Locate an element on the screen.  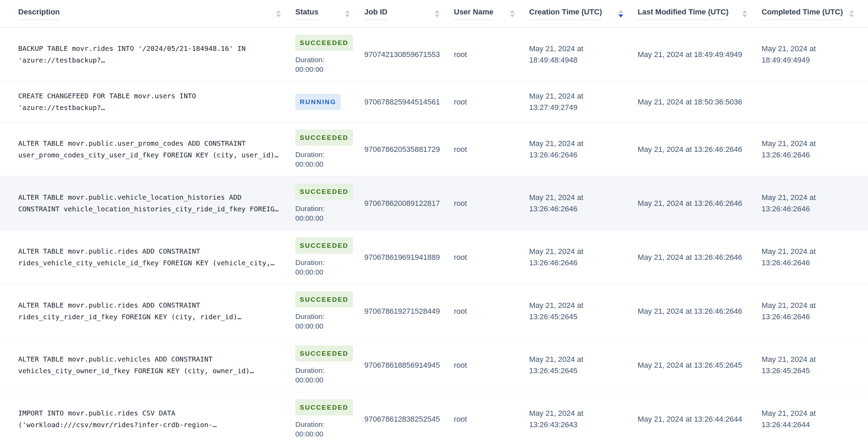
last-modified-time-cell: May 21, 2024 at 18:49:49:4949 is located at coordinates (700, 54).